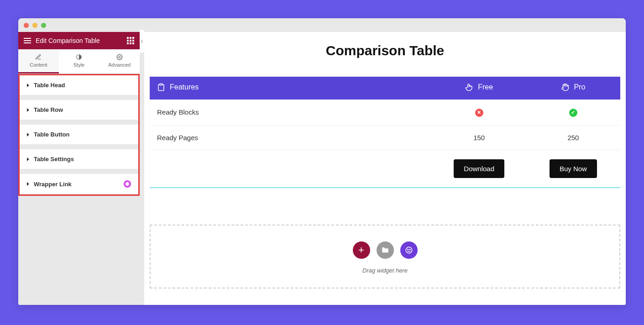 This screenshot has height=325, width=644. What do you see at coordinates (131, 41) in the screenshot?
I see `widgets-grid-icon` at bounding box center [131, 41].